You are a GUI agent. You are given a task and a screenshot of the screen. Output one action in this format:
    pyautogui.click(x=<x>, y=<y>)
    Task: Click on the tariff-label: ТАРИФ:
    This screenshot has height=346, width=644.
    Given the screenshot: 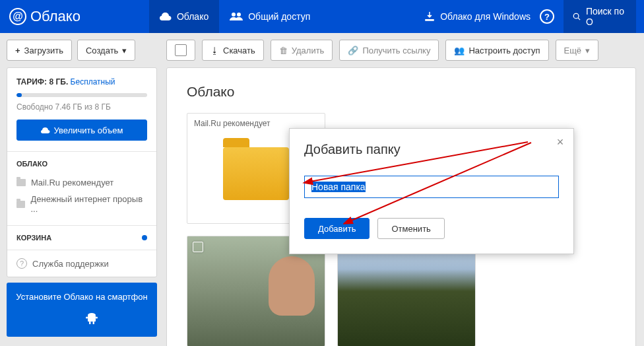 What is the action you would take?
    pyautogui.click(x=32, y=82)
    